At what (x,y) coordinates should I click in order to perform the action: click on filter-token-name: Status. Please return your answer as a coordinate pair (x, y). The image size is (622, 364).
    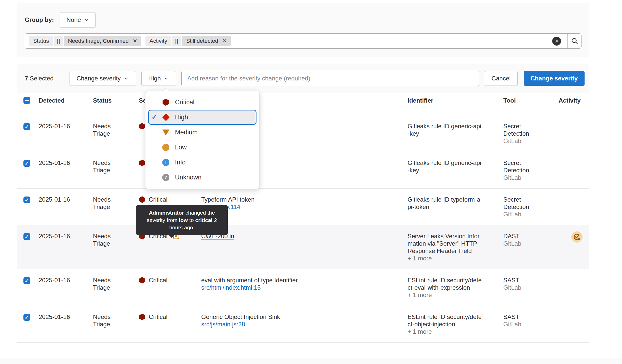
    Looking at the image, I should click on (41, 41).